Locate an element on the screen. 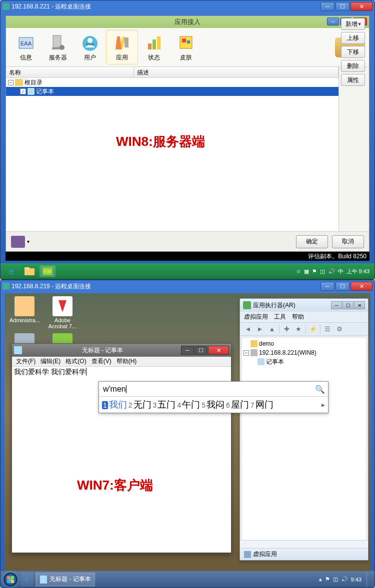 The width and height of the screenshot is (375, 588). np-minimize-button: ─ is located at coordinates (188, 350).